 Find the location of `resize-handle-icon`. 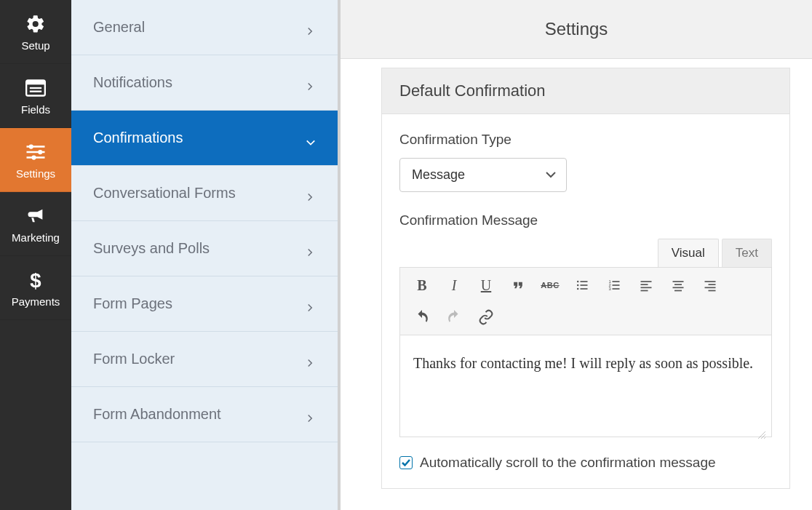

resize-handle-icon is located at coordinates (762, 429).